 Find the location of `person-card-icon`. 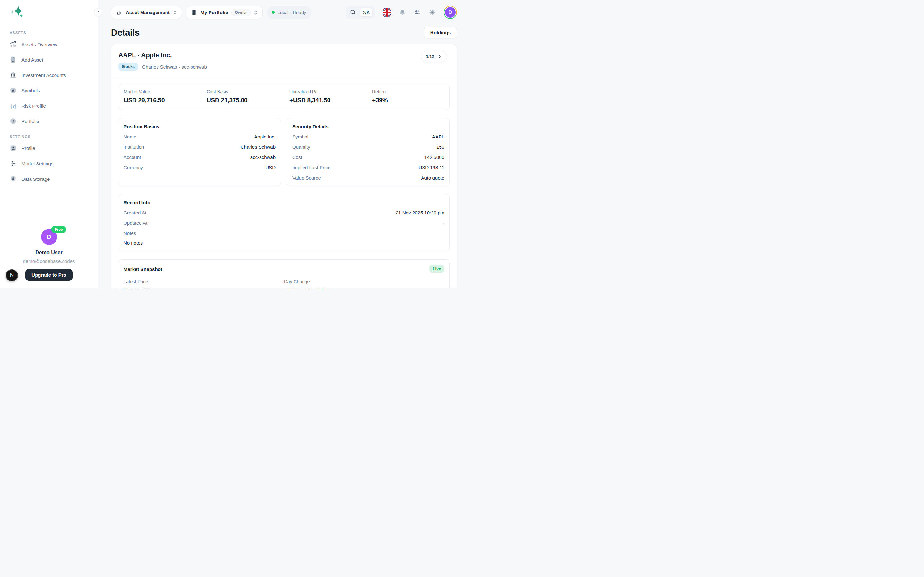

person-card-icon is located at coordinates (13, 148).